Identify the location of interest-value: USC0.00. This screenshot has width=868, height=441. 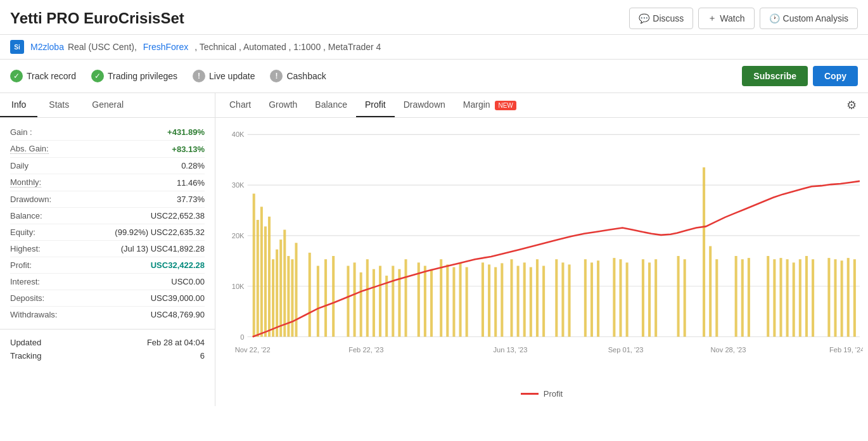
(188, 281).